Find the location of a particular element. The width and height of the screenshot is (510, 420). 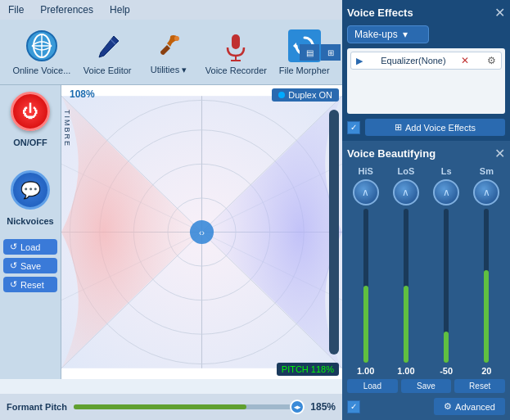

vb-value-sm: 20 is located at coordinates (486, 371).